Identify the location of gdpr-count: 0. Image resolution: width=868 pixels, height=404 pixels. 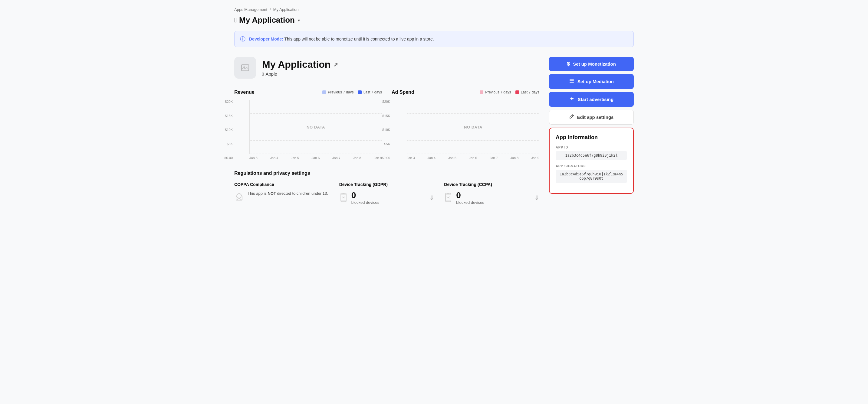
(365, 195).